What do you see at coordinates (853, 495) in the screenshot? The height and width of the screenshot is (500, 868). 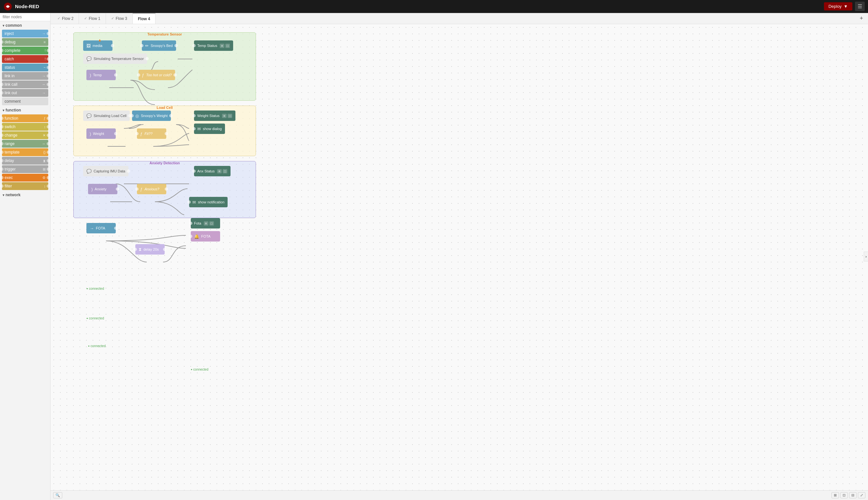 I see `zoom-out-button: ⊟` at bounding box center [853, 495].